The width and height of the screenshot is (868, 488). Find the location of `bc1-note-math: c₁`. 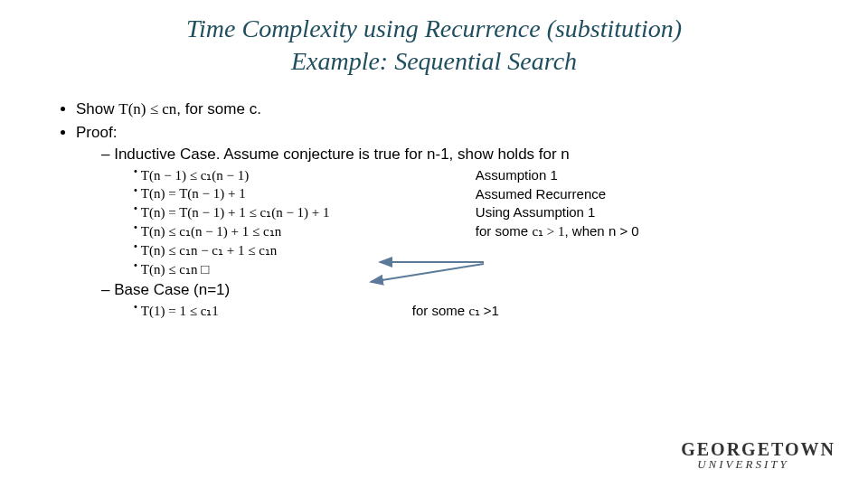

bc1-note-math: c₁ is located at coordinates (476, 311).